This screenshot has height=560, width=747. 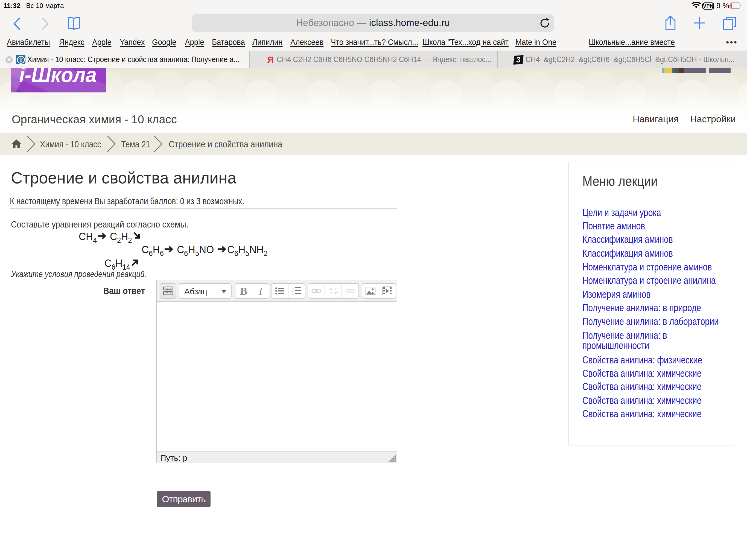 I want to click on svg-text: 1, so click(x=293, y=288).